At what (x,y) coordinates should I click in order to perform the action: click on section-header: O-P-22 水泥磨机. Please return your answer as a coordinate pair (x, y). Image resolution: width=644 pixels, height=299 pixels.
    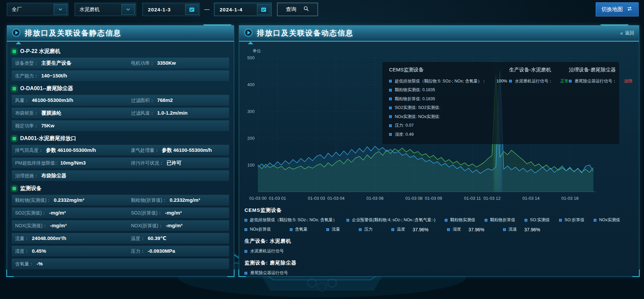
    Looking at the image, I should click on (120, 51).